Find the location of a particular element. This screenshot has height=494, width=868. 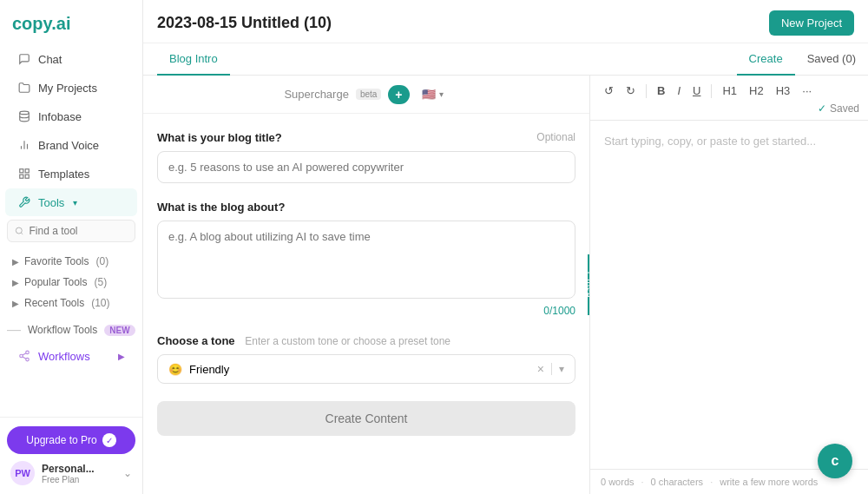

tone-controls: × ▾ is located at coordinates (550, 369).